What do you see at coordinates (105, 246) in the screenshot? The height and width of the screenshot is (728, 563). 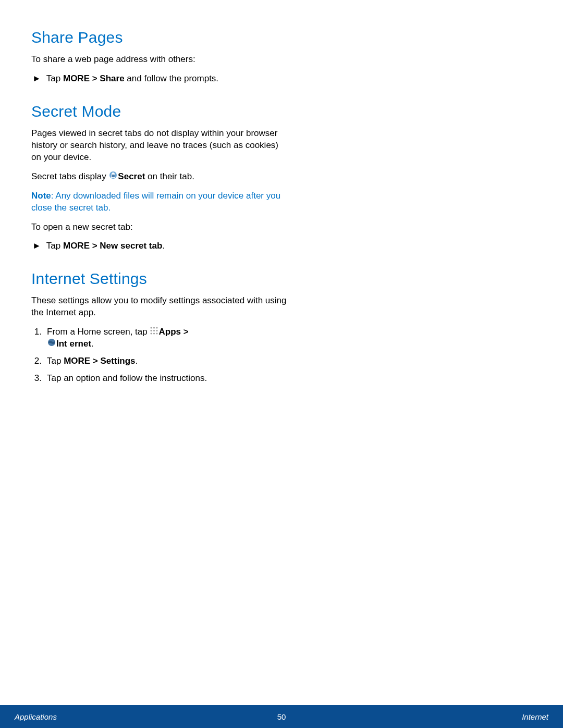 I see `secret-bullet-text: Tap MORE > New secret tab.` at bounding box center [105, 246].